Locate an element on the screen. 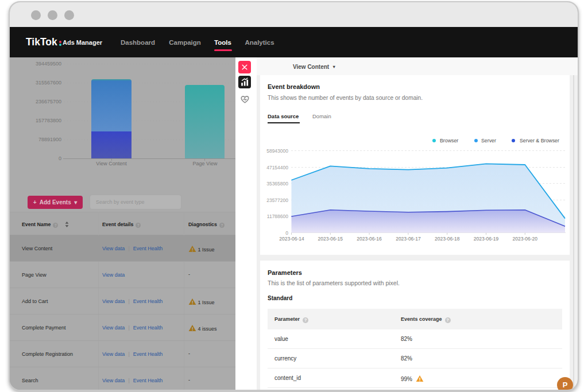 The image size is (588, 392). svg-text: 2023-06-20 is located at coordinates (525, 239).